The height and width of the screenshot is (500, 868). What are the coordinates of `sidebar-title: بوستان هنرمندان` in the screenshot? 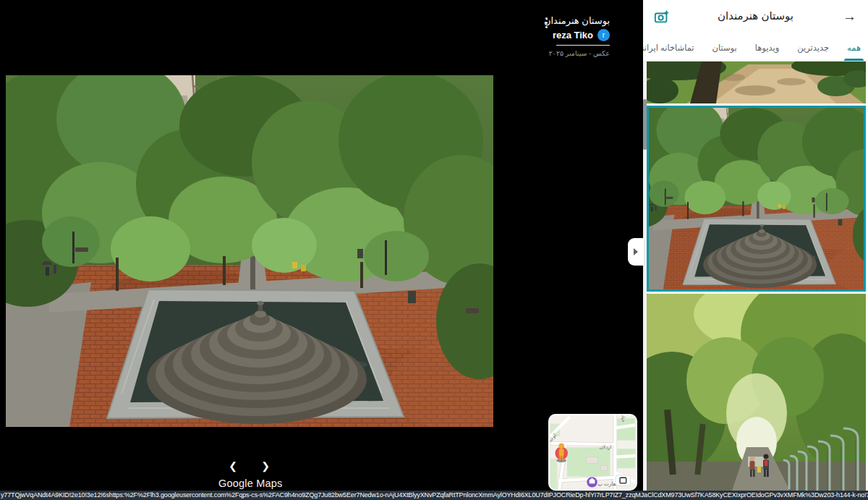 It's located at (755, 16).